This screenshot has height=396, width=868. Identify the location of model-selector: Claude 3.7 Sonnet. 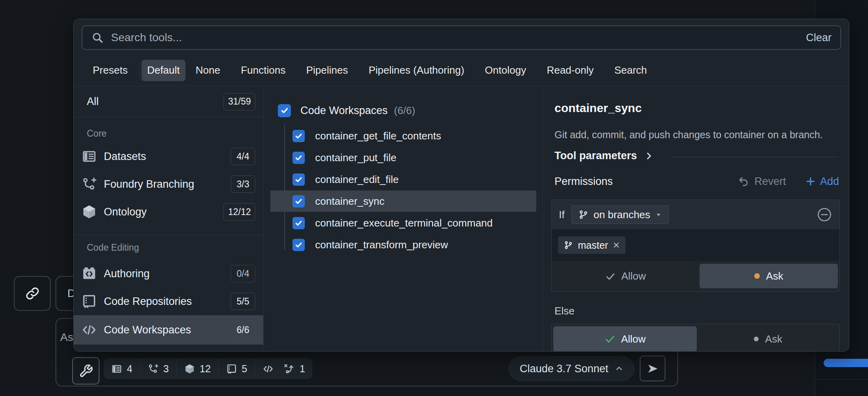
(572, 369).